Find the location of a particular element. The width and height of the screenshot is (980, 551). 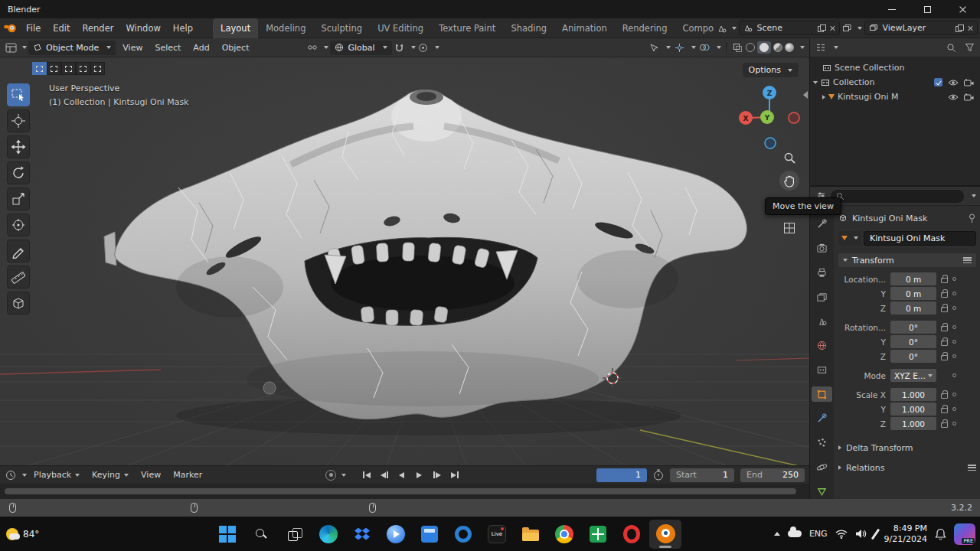

shading-rendered-icon is located at coordinates (789, 47).